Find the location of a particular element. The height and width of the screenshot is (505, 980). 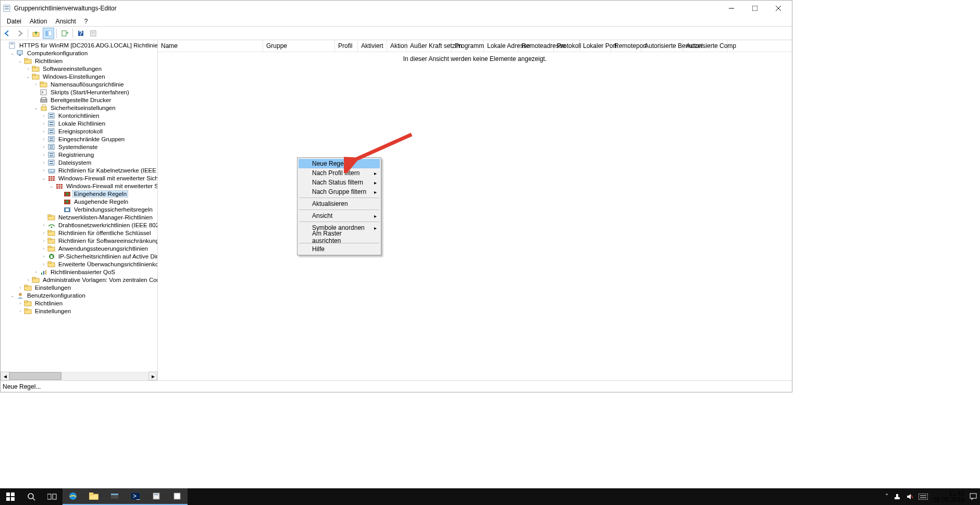

tree-node: Eingehende Regeln is located at coordinates (80, 194).